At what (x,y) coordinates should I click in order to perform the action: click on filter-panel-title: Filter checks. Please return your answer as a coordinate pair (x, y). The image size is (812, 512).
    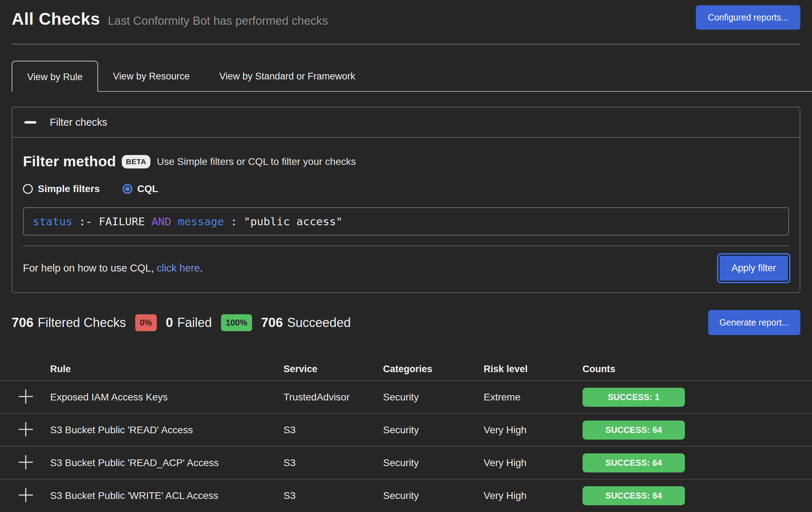
    Looking at the image, I should click on (78, 122).